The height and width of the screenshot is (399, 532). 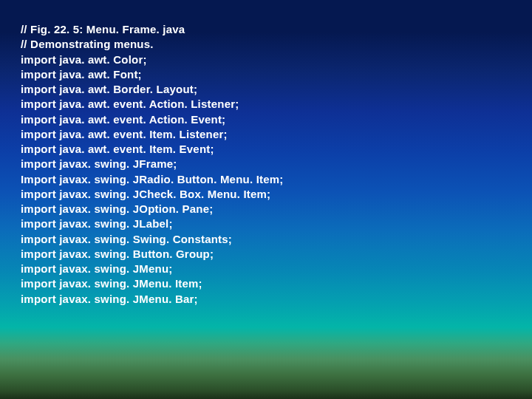 What do you see at coordinates (266, 89) in the screenshot?
I see `code-line: import java. awt. Border. Layout;` at bounding box center [266, 89].